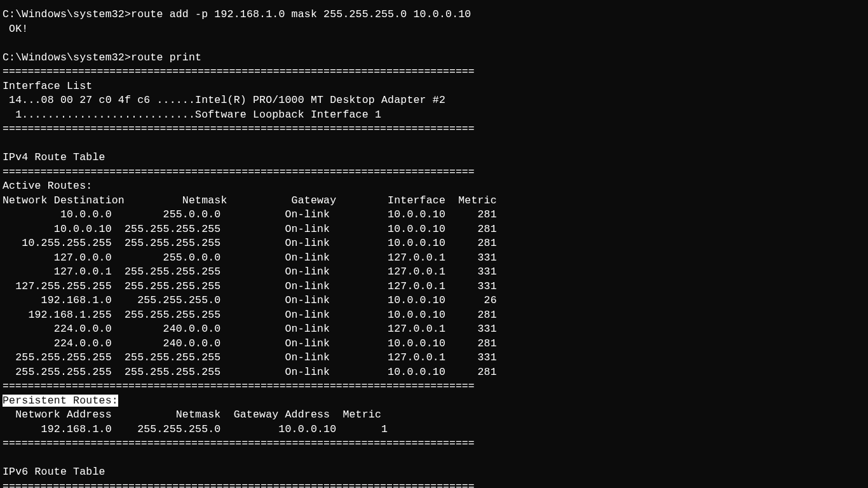 Image resolution: width=868 pixels, height=488 pixels. What do you see at coordinates (192, 414) in the screenshot?
I see `persistent-routes-column-header: Network Address Netmask Gateway Address …` at bounding box center [192, 414].